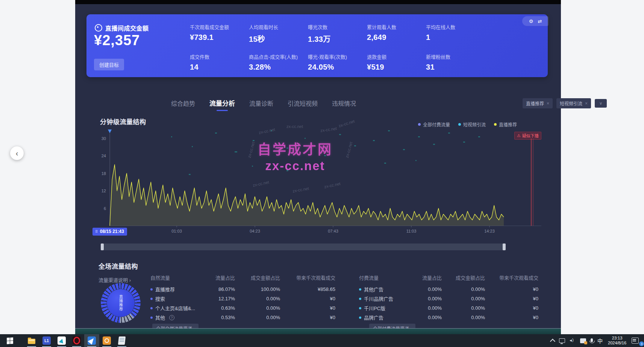 This screenshot has width=644, height=347. I want to click on taskbar-app-orange, so click(107, 341).